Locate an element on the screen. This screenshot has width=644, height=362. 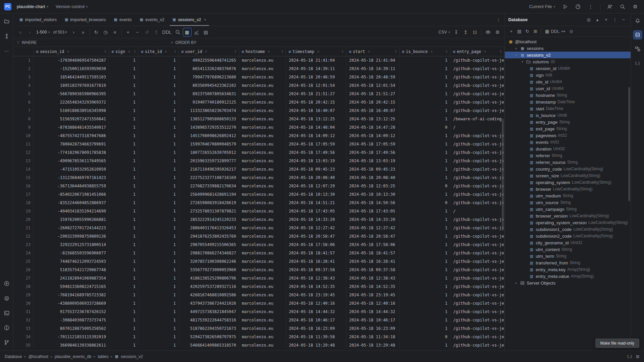
cell-session_id: 2226548343293069372 is located at coordinates (71, 103).